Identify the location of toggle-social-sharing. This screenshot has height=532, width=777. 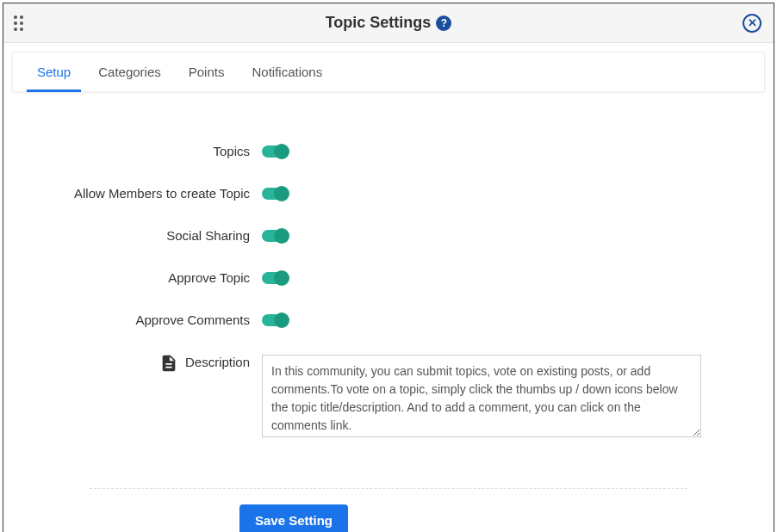
(275, 236).